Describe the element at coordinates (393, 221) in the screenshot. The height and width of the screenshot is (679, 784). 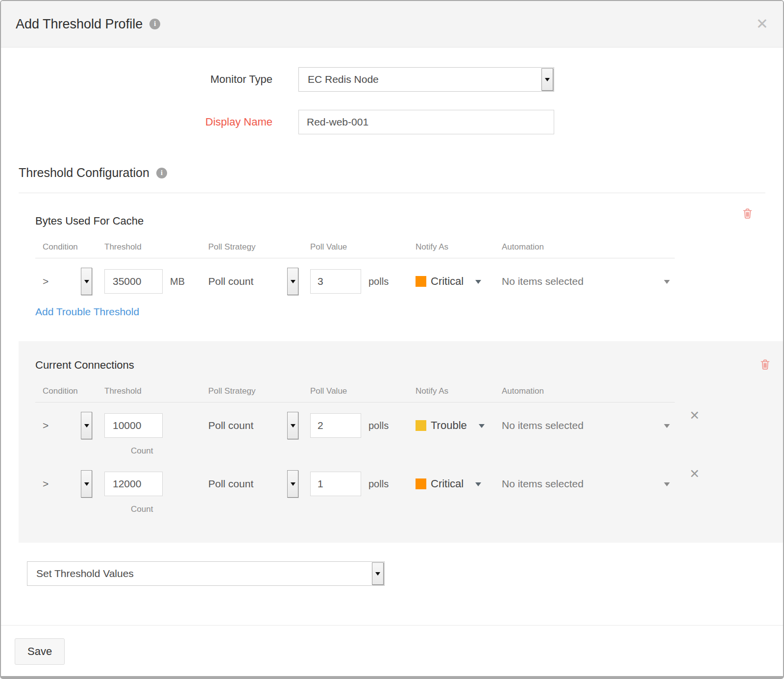
I see `metric-name: Bytes Used For Cache` at that location.